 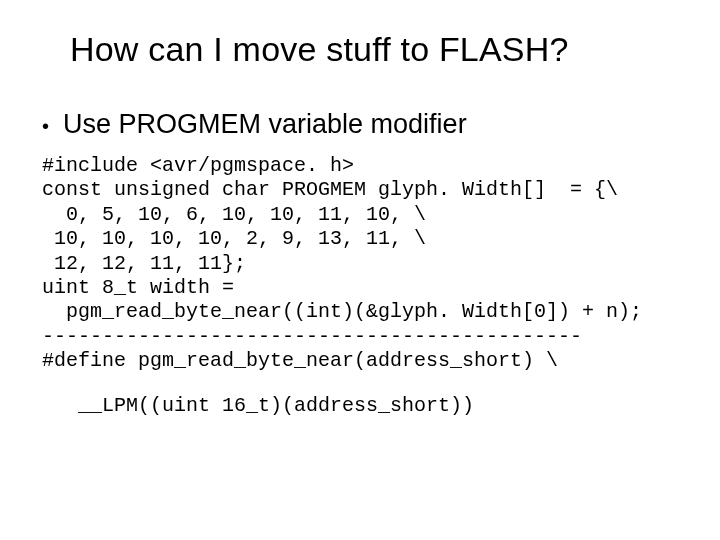 I want to click on code-line-1: #include <avr/pgmspace. h>, so click(x=361, y=166).